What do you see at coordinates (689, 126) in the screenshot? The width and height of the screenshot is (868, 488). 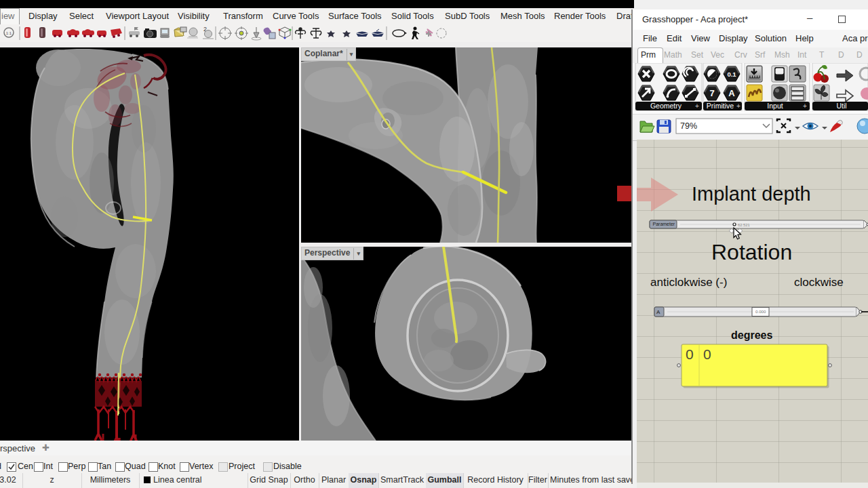 I see `svg-text: 79%` at bounding box center [689, 126].